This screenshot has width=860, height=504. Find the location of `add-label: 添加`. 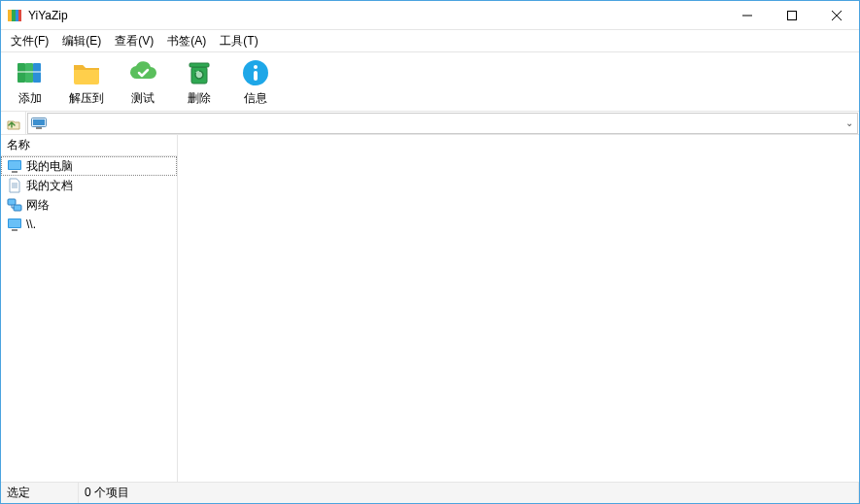

add-label: 添加 is located at coordinates (30, 99).